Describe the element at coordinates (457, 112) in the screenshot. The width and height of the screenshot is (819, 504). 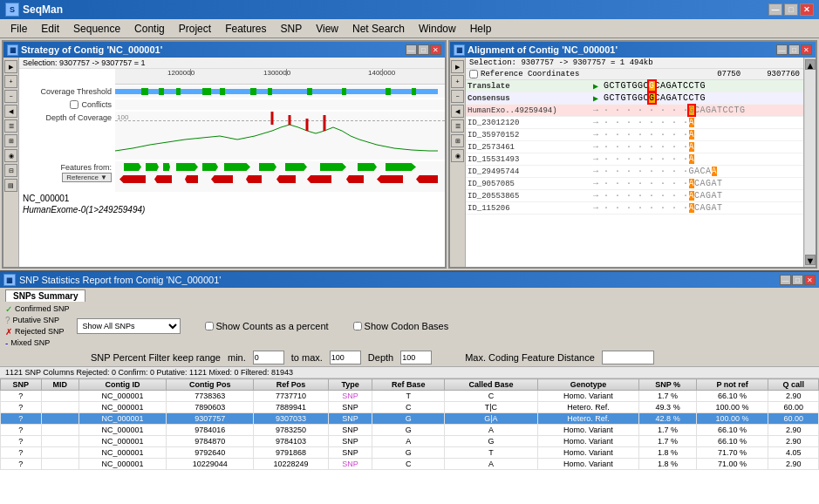
I see `align-tb-4: ◀` at that location.